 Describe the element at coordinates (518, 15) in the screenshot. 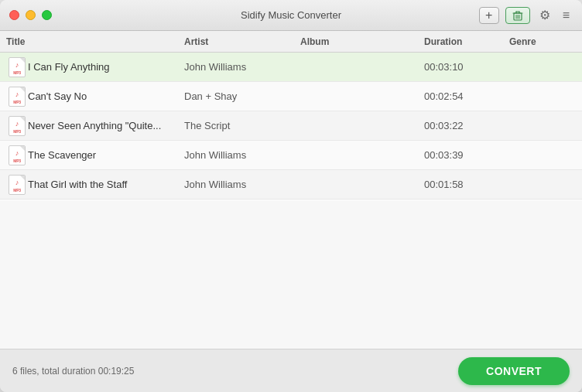

I see `delete-button` at that location.